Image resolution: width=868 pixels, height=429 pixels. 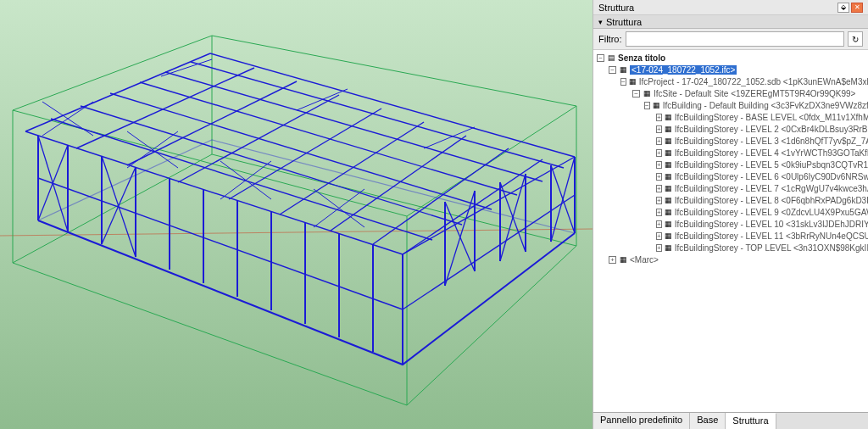 What do you see at coordinates (731, 188) in the screenshot?
I see `tree-storey: +▦IfcBuildingStorey - LEVEL 7 <1cRgWgU7v…` at bounding box center [731, 188].